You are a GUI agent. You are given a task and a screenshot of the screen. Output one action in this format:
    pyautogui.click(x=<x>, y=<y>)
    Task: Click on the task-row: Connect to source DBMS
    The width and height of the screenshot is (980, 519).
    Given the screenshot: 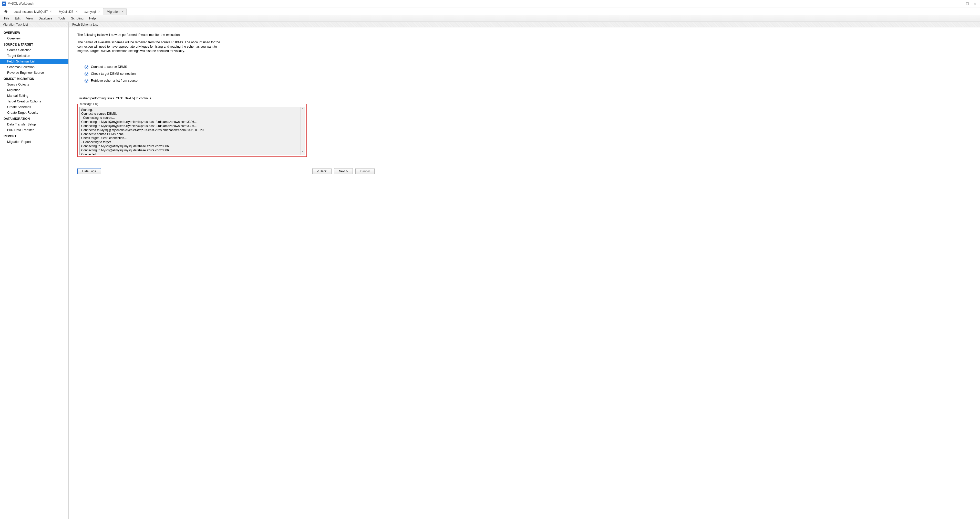 What is the action you would take?
    pyautogui.click(x=525, y=67)
    